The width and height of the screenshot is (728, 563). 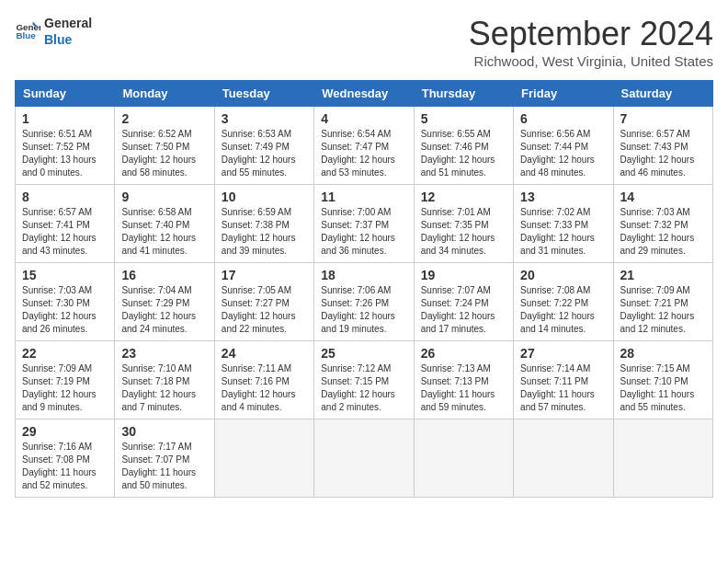 What do you see at coordinates (158, 309) in the screenshot?
I see `day-detail: Sunrise: 7:04 AMSunset: 7:29 PMDaylight:…` at bounding box center [158, 309].